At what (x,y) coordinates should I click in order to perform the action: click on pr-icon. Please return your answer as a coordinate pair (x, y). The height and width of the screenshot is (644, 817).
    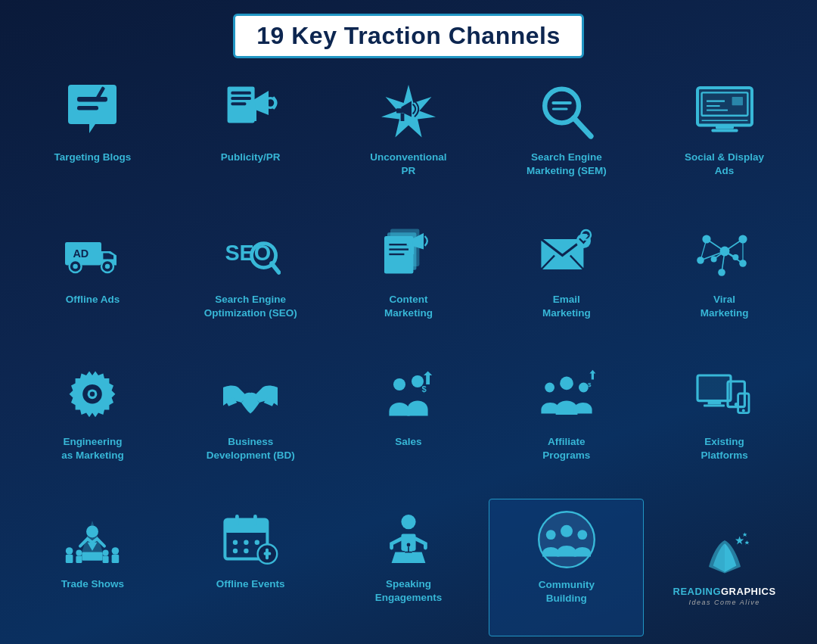
    Looking at the image, I should click on (250, 112).